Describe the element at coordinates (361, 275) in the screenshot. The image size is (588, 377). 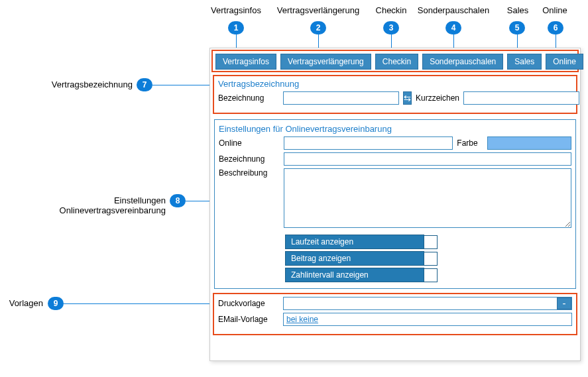
I see `toggle-zahlintervall: Zahlintervall anzeigen` at that location.